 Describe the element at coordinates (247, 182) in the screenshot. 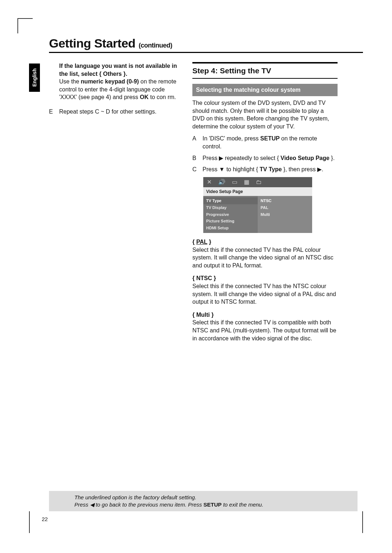

I see `grid-icon: ▦` at that location.